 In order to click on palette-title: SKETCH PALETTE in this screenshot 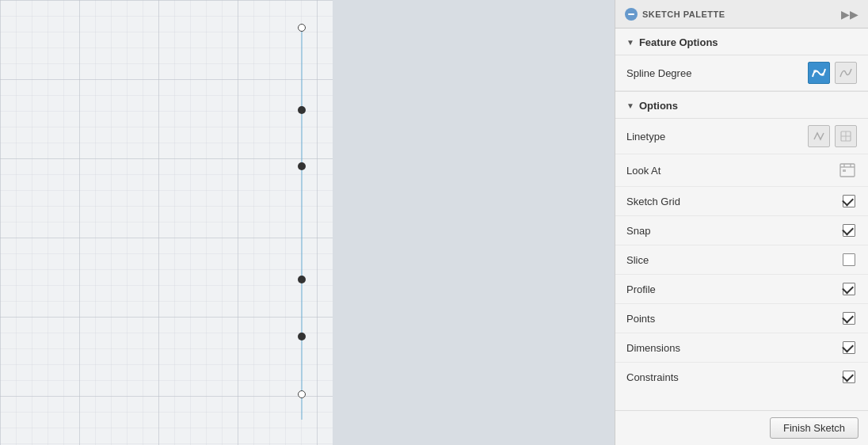, I will do `click(684, 14)`.